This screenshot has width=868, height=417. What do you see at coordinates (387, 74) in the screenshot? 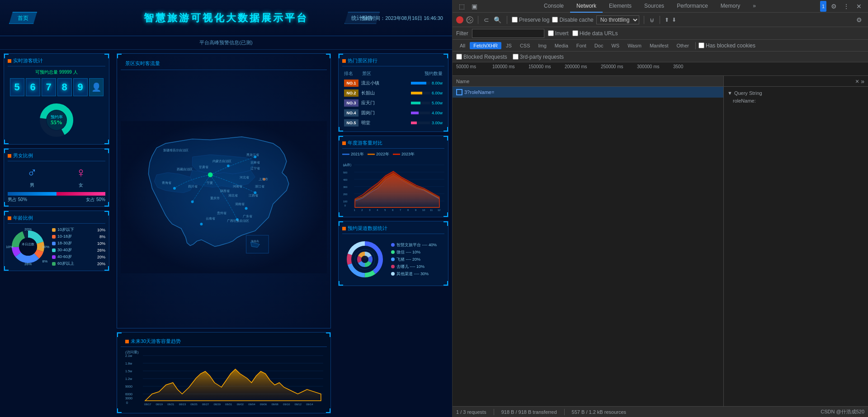
I see `rank-col-name: 景区` at bounding box center [387, 74].